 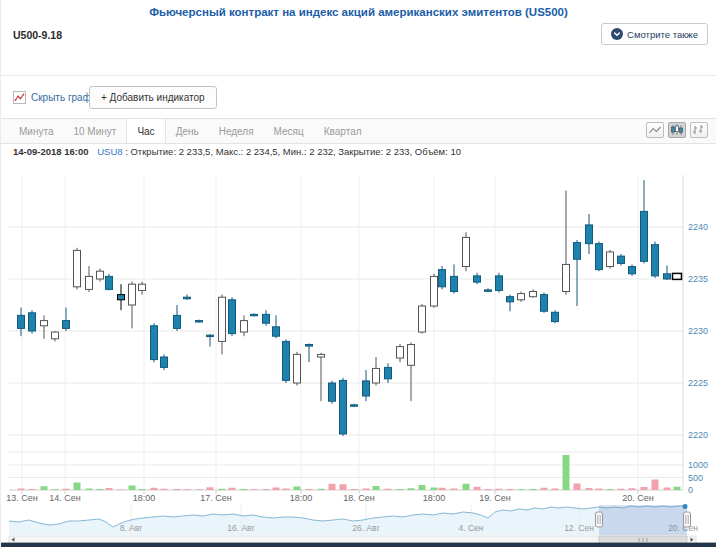 What do you see at coordinates (65, 498) in the screenshot?
I see `x-axis-label: 14. Сен` at bounding box center [65, 498].